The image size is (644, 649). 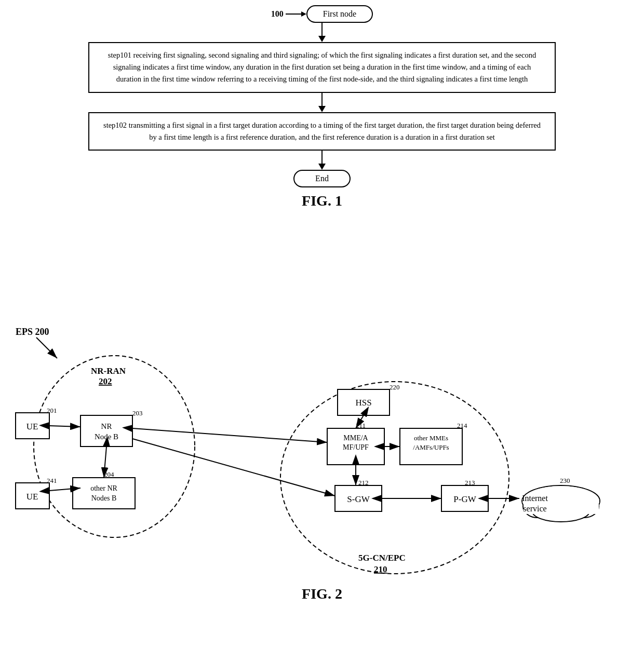 What do you see at coordinates (52, 481) in the screenshot?
I see `label-241: 241` at bounding box center [52, 481].